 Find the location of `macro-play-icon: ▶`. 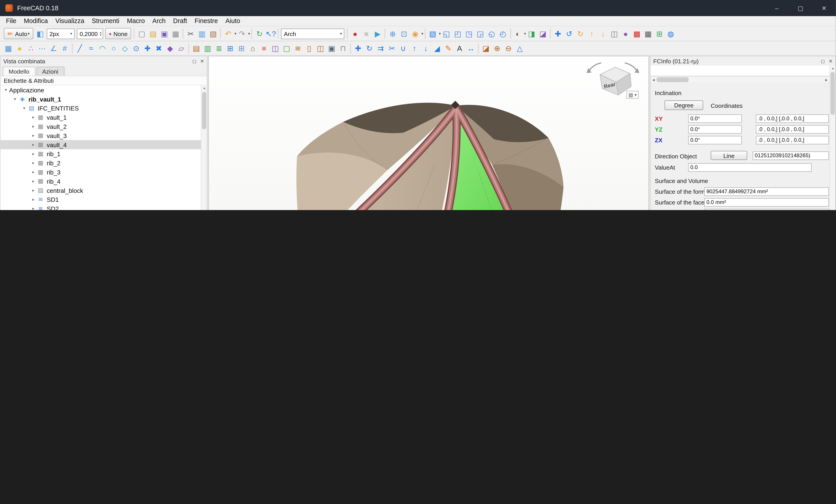

macro-play-icon: ▶ is located at coordinates (377, 33).